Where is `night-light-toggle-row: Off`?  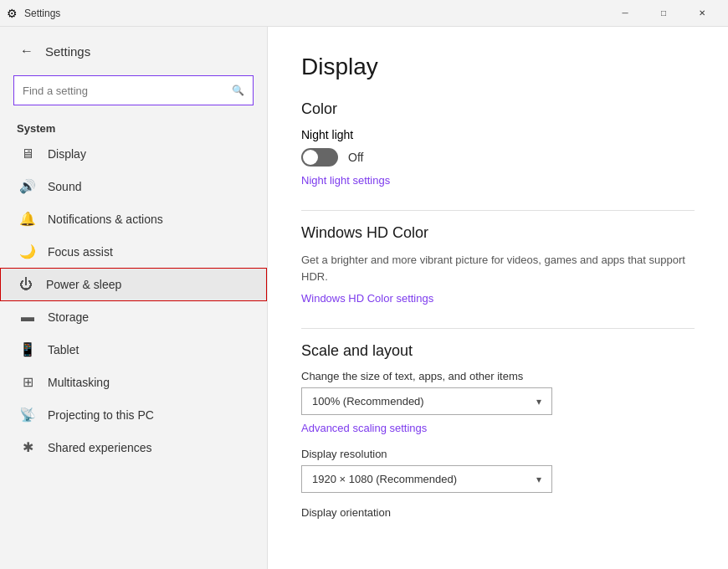 night-light-toggle-row: Off is located at coordinates (498, 157).